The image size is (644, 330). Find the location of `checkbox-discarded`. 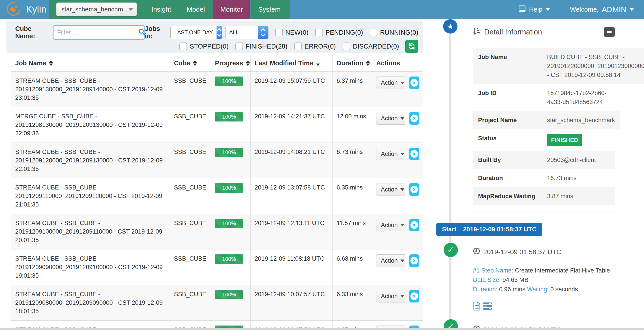

checkbox-discarded is located at coordinates (346, 46).